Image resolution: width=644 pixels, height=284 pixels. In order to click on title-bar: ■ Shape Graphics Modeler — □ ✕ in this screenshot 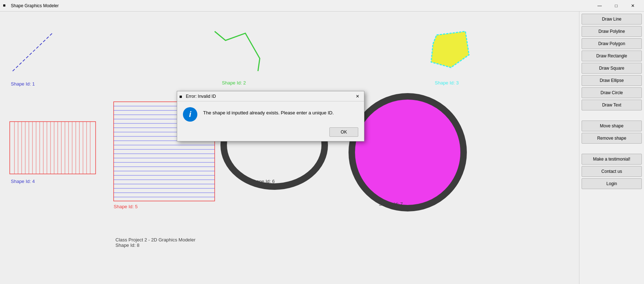, I will do `click(322, 6)`.